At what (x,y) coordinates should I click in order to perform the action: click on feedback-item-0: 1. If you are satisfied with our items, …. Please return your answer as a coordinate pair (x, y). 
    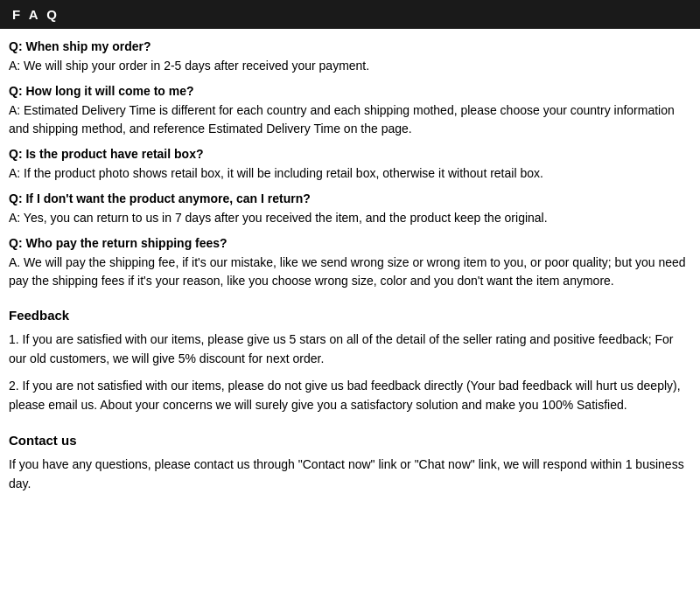
    Looking at the image, I should click on (350, 350).